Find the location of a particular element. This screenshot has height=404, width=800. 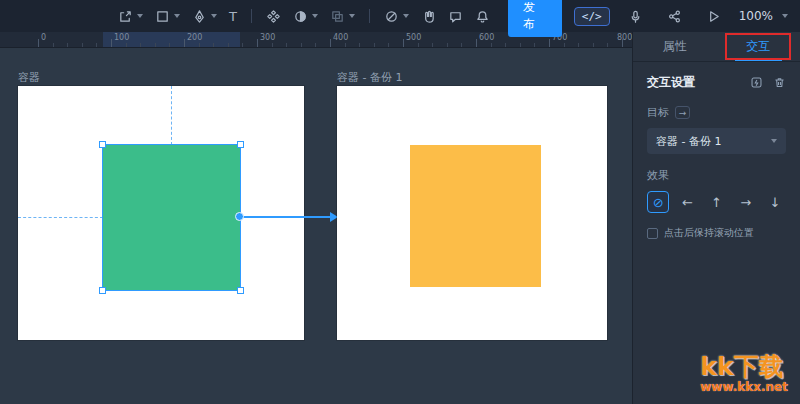

mask-icon is located at coordinates (300, 16).